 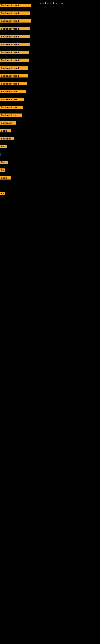 What do you see at coordinates (4, 162) in the screenshot?
I see `result-bar-row: Bott` at bounding box center [4, 162].